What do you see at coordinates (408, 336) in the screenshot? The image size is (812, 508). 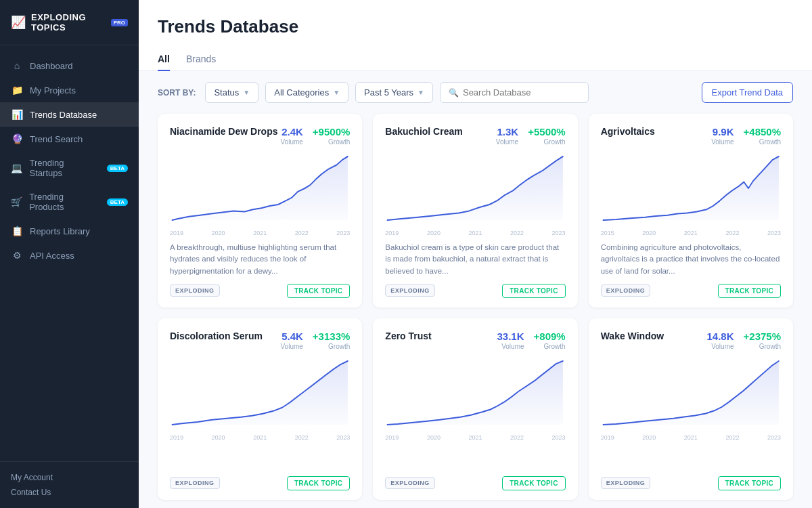 I see `card-title-zero-trust: Zero Trust` at bounding box center [408, 336].